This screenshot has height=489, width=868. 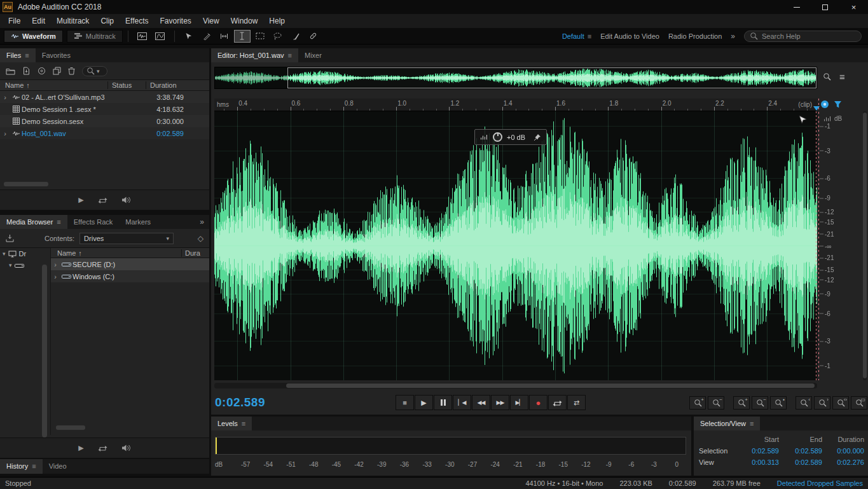 What do you see at coordinates (56, 55) in the screenshot?
I see `tab-favorites: Favorites` at bounding box center [56, 55].